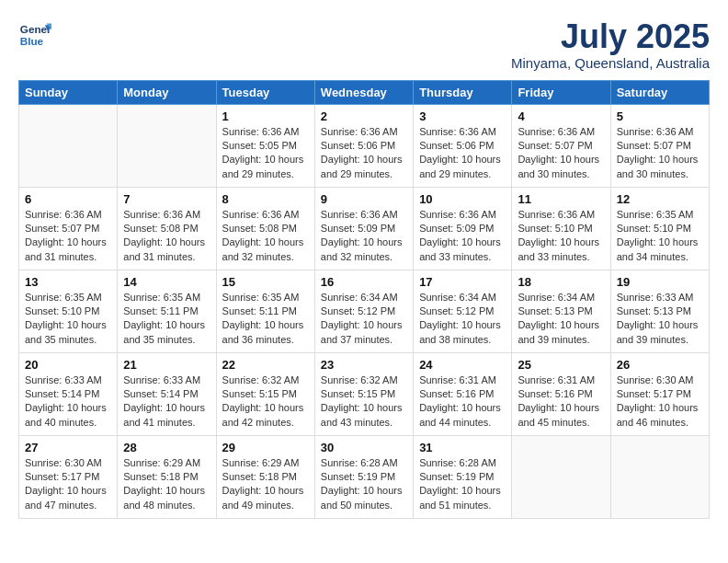 The image size is (728, 563). What do you see at coordinates (167, 311) in the screenshot?
I see `calendar-cell: 14Sunrise: 6:35 AM Sunset: 5:11 PM Dayli…` at bounding box center [167, 311].